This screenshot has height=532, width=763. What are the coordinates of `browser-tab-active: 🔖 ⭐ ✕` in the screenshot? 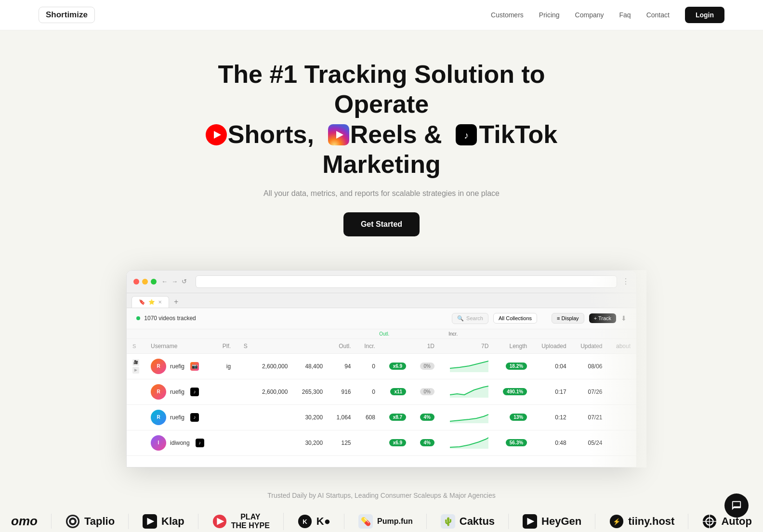 It's located at (150, 302).